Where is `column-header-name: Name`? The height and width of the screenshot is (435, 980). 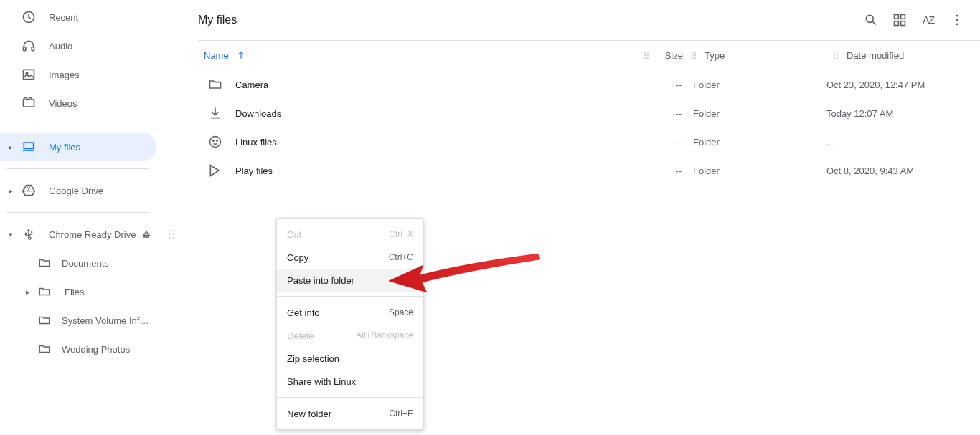
column-header-name: Name is located at coordinates (420, 56).